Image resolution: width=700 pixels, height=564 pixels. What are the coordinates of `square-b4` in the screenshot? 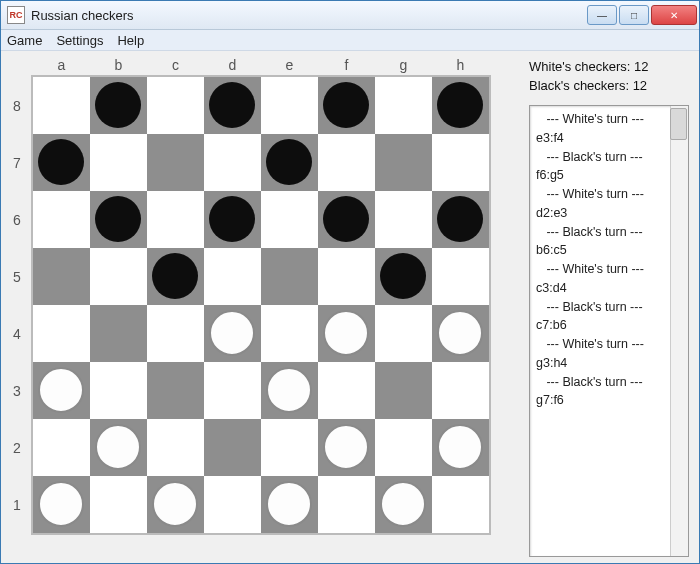 It's located at (118, 334).